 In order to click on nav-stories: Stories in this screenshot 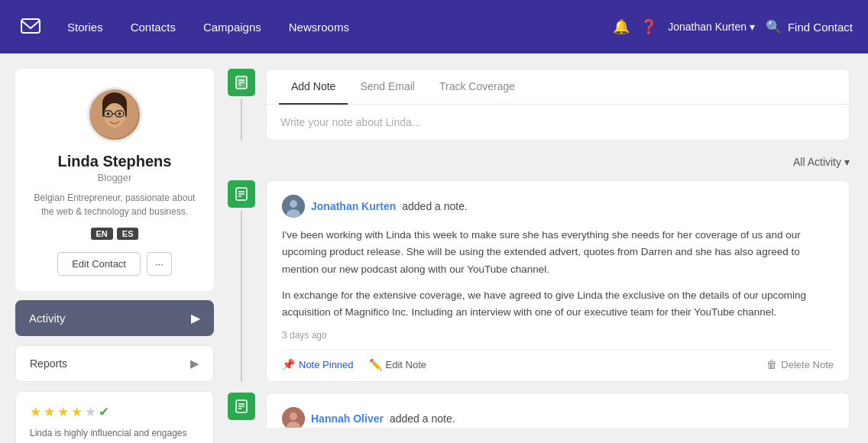, I will do `click(86, 27)`.